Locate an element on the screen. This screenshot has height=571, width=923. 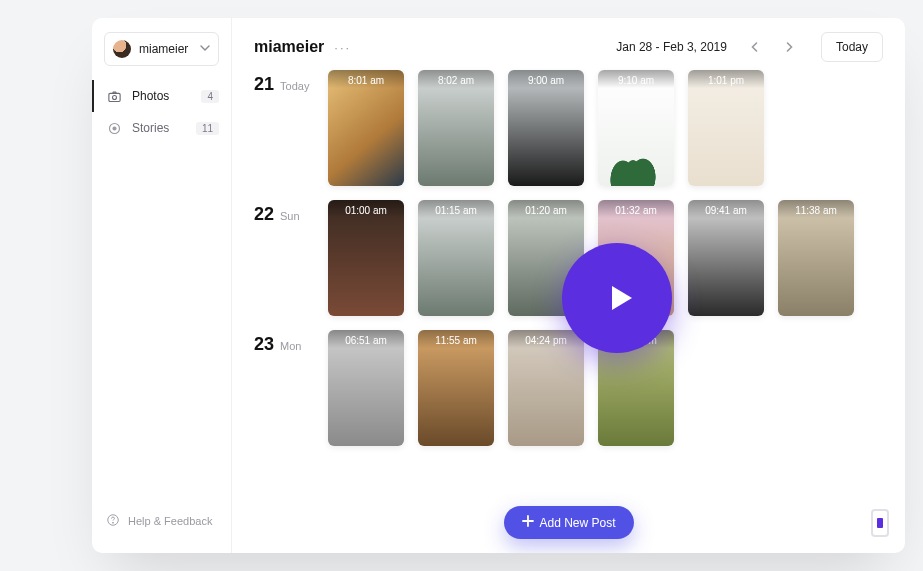
post-time: 01:32 am is located at coordinates (636, 213).